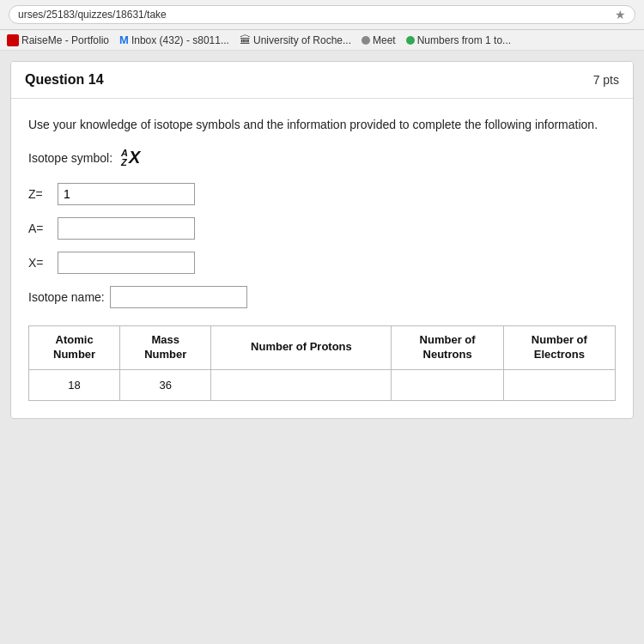  What do you see at coordinates (75, 349) in the screenshot?
I see `col-header-atomic-number: Atomic Number` at bounding box center [75, 349].